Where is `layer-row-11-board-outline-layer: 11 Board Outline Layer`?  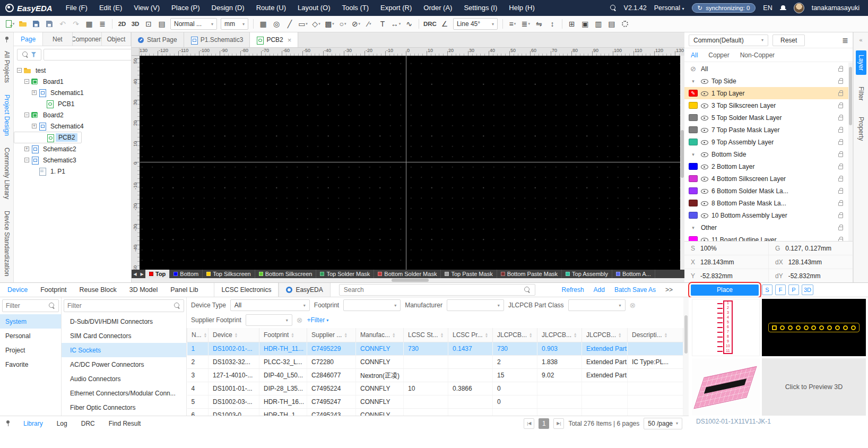 layer-row-11-board-outline-layer: 11 Board Outline Layer is located at coordinates (766, 237).